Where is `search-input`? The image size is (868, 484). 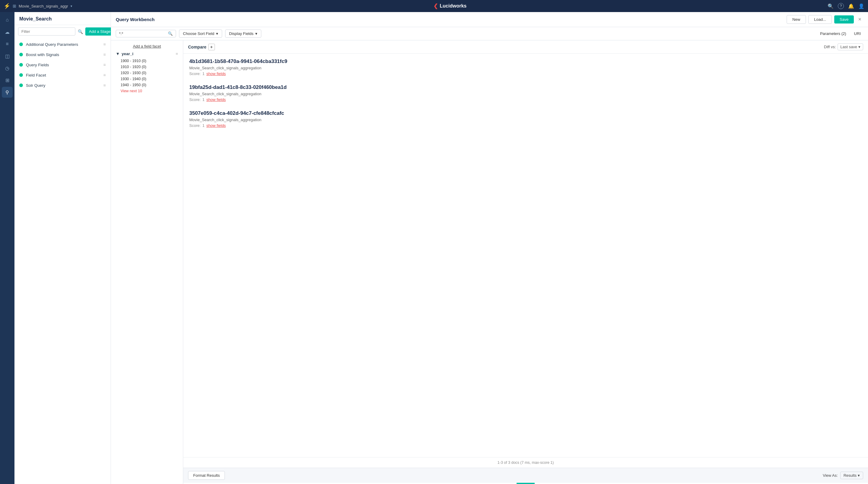
search-input is located at coordinates (143, 34).